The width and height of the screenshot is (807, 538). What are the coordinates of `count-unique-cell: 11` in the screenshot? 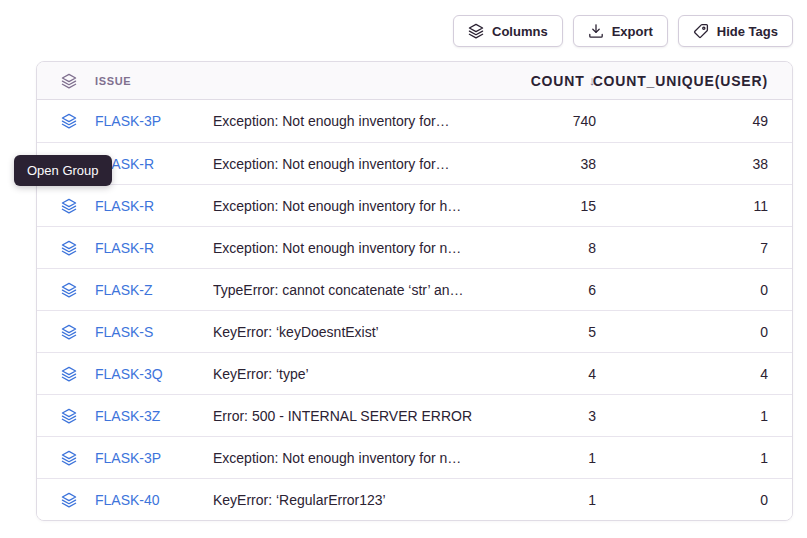 It's located at (694, 206).